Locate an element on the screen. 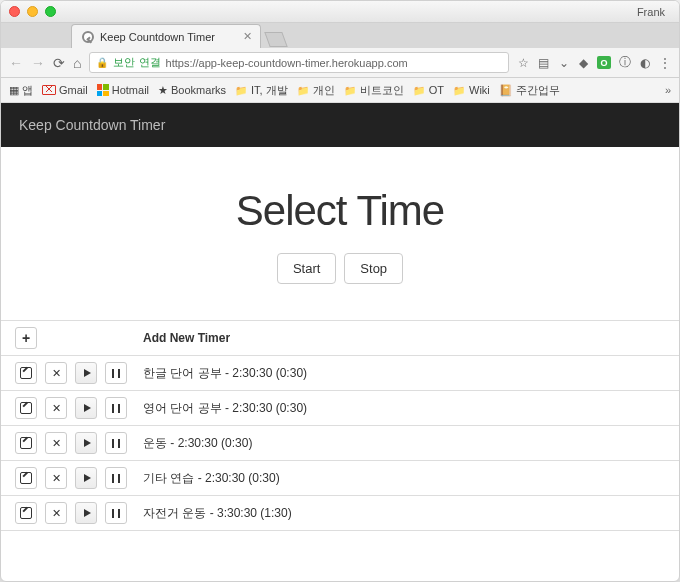  lock-icon: 🔒 is located at coordinates (102, 62).